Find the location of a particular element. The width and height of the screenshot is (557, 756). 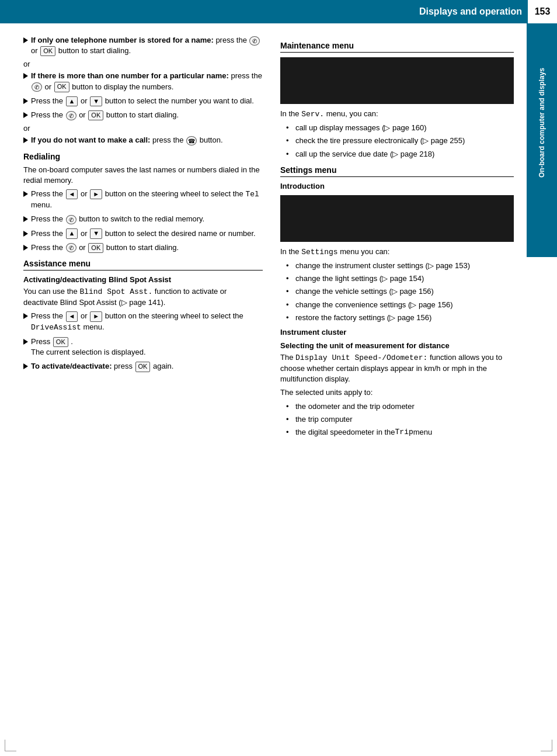

end-call-button: ☎ is located at coordinates (192, 141).